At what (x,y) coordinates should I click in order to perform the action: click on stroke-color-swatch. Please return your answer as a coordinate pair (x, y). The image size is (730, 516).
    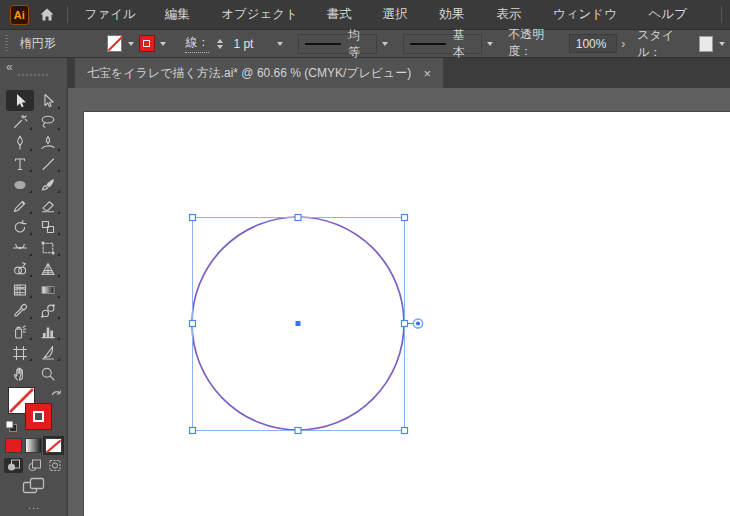
    Looking at the image, I should click on (147, 44).